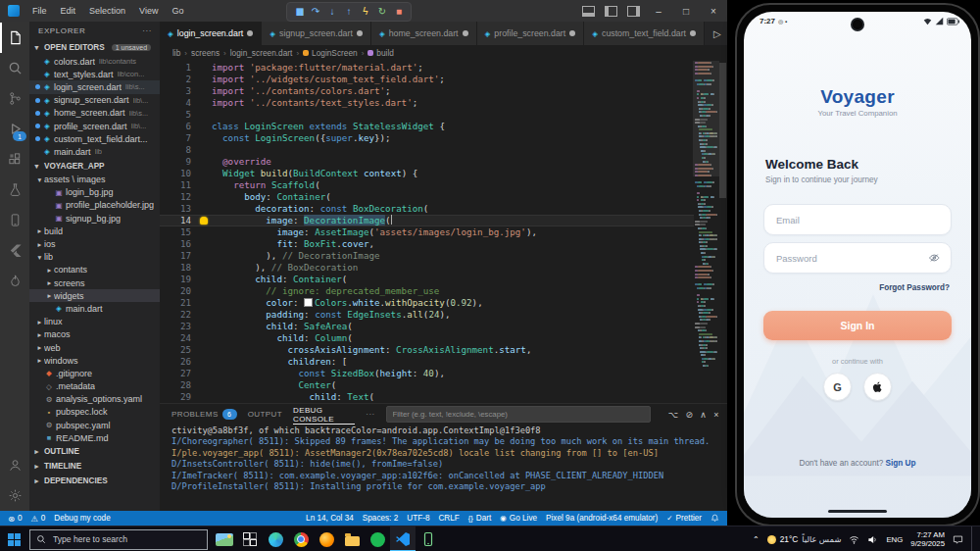  Describe the element at coordinates (612, 12) in the screenshot. I see `toggle-sidebar-icon` at that location.